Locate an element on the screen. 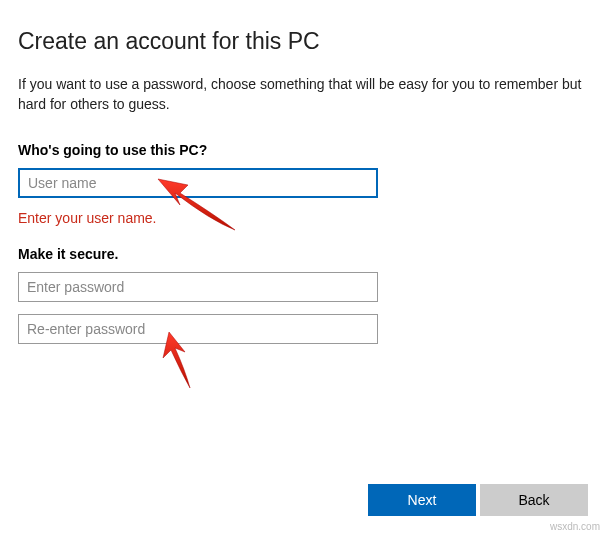  confirm-password-input is located at coordinates (198, 329).